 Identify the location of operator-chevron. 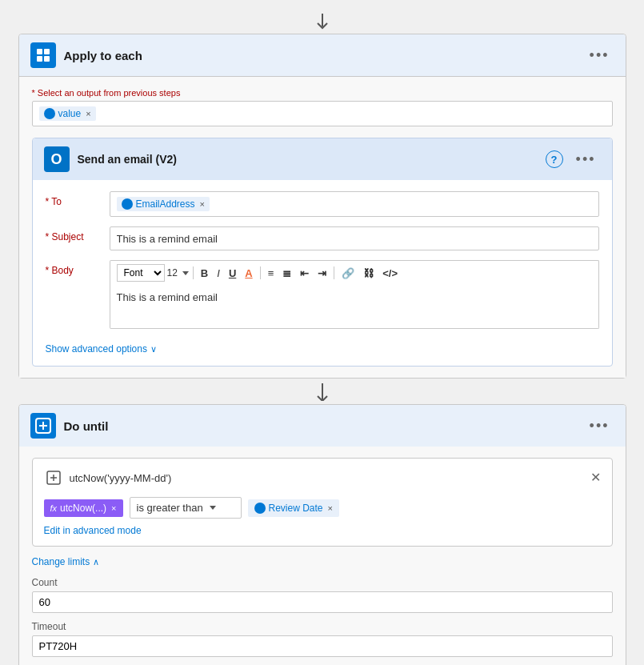
(213, 507).